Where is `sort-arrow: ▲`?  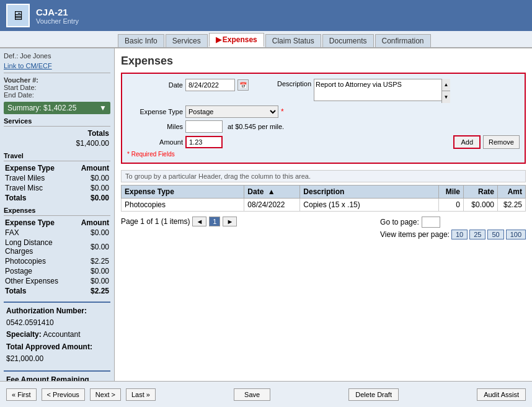 sort-arrow: ▲ is located at coordinates (272, 192).